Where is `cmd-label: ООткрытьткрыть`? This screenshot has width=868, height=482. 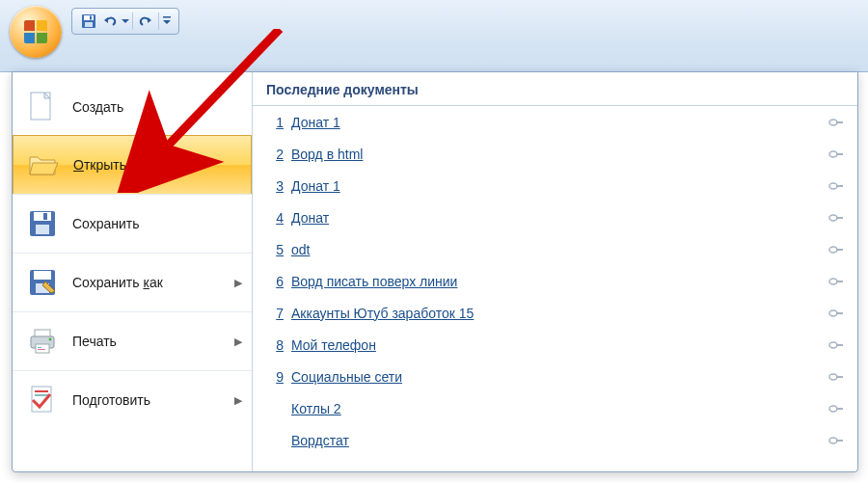 cmd-label: ООткрытьткрыть is located at coordinates (100, 165).